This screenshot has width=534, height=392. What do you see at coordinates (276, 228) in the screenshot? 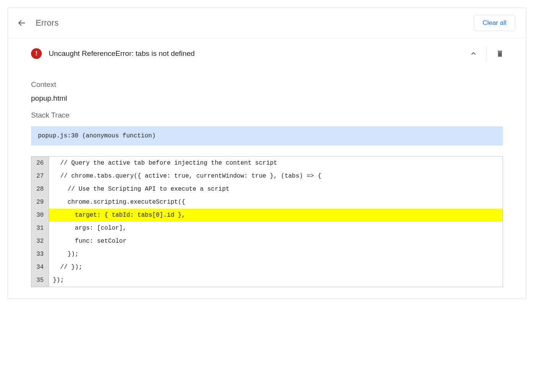
I see `code-content: args: [color],` at bounding box center [276, 228].